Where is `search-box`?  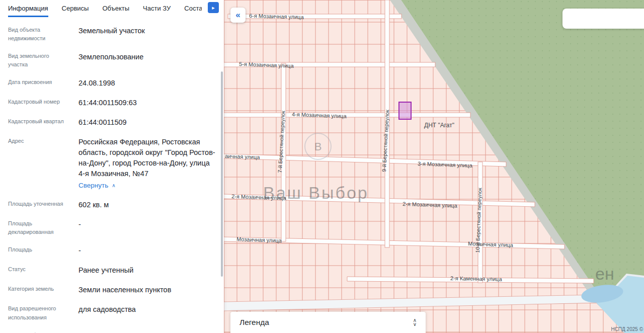
search-box is located at coordinates (603, 19).